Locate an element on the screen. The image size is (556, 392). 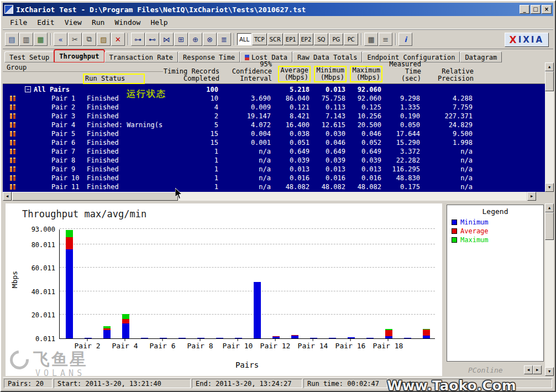
minimize-button: _ is located at coordinates (524, 9).